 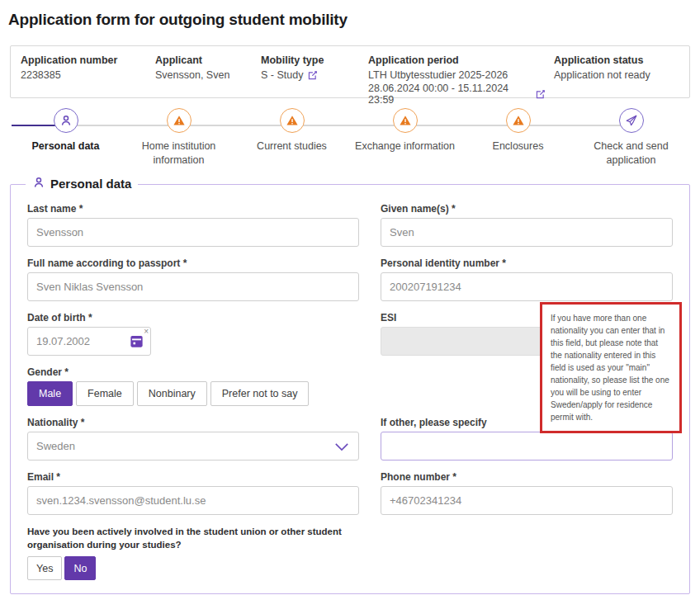 What do you see at coordinates (527, 500) in the screenshot?
I see `phone-number-input` at bounding box center [527, 500].